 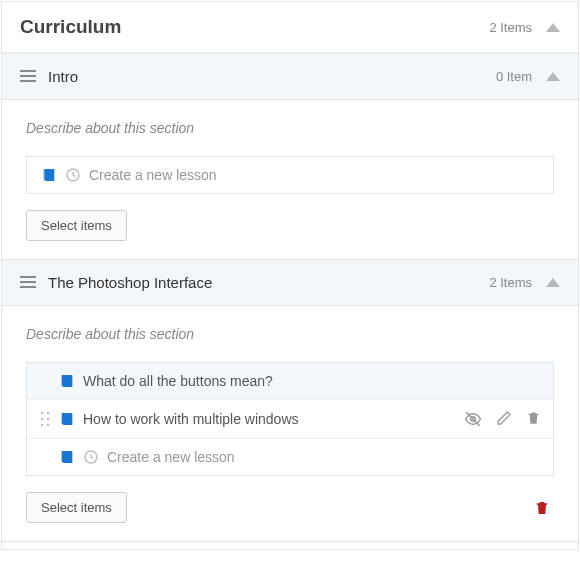 I want to click on lesson-row: What do all the buttons mean?, so click(x=290, y=382).